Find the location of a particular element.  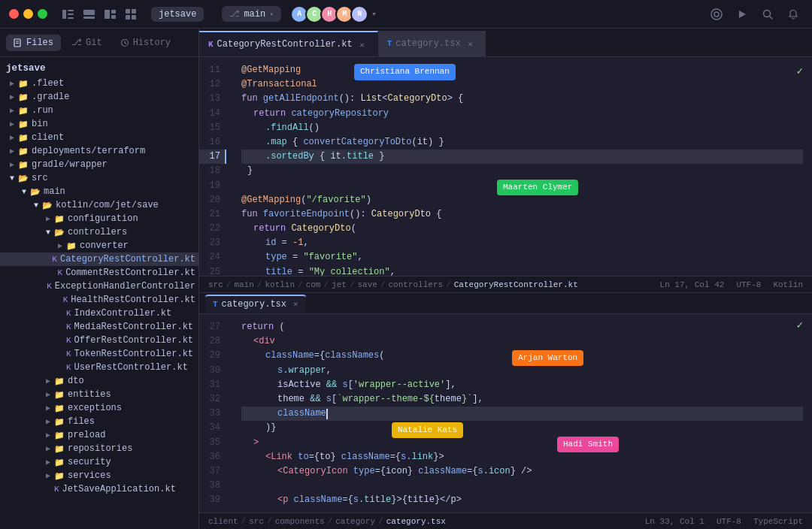

project-selector: jetsave is located at coordinates (177, 14).